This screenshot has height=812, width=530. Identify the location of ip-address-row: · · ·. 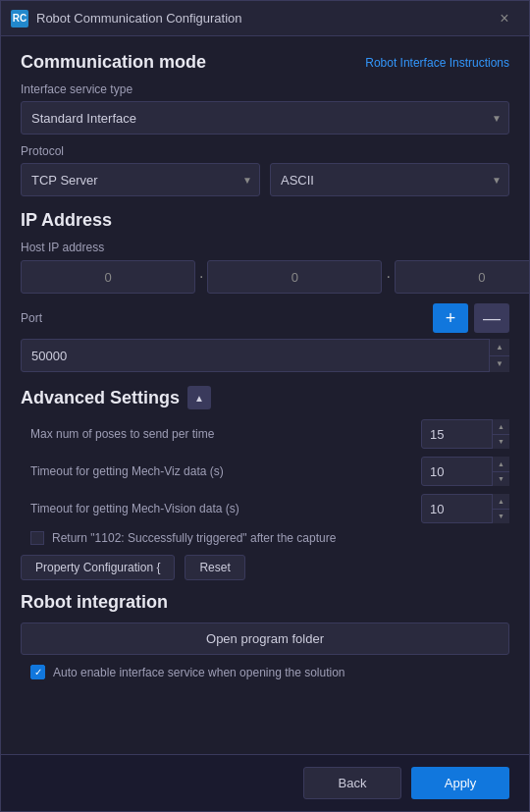
(265, 277).